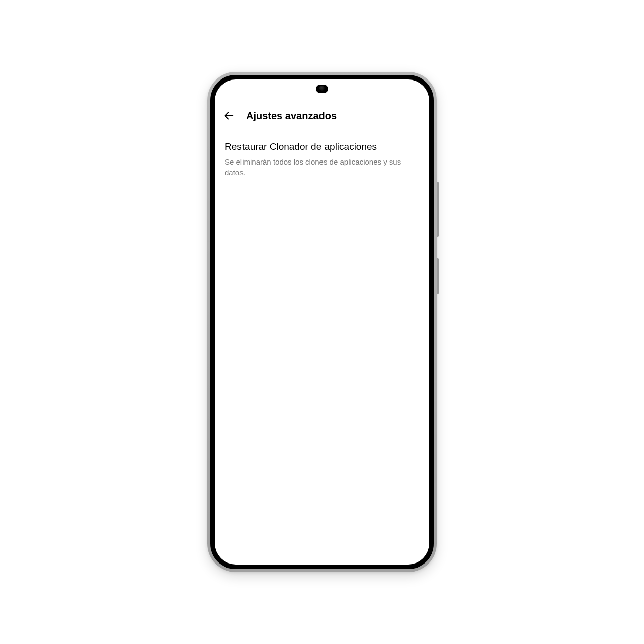 This screenshot has width=644, height=644. What do you see at coordinates (291, 116) in the screenshot?
I see `page-title: Ajustes avanzados` at bounding box center [291, 116].